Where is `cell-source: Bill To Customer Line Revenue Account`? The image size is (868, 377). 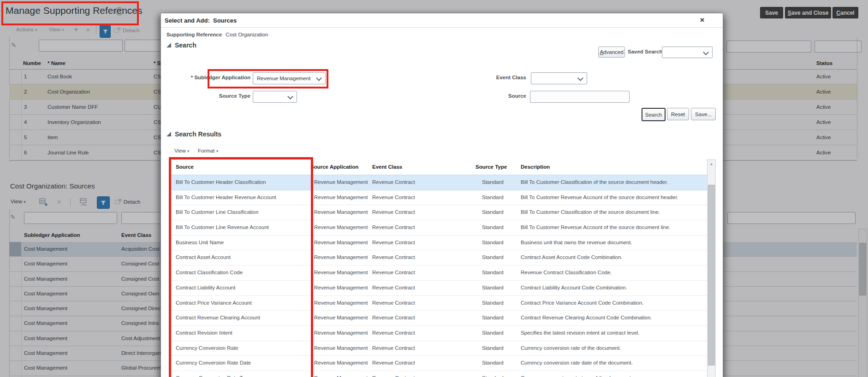
cell-source: Bill To Customer Line Revenue Account is located at coordinates (222, 228).